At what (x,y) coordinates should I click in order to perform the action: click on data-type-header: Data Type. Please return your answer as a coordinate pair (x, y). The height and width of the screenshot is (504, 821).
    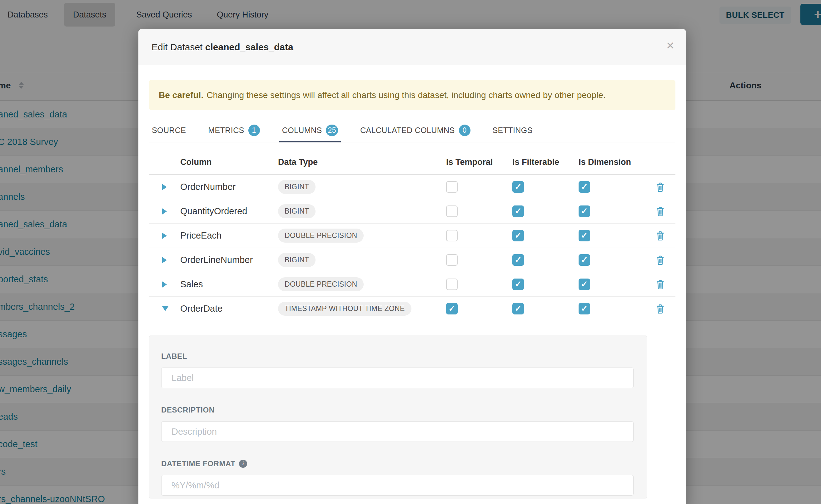
    Looking at the image, I should click on (362, 162).